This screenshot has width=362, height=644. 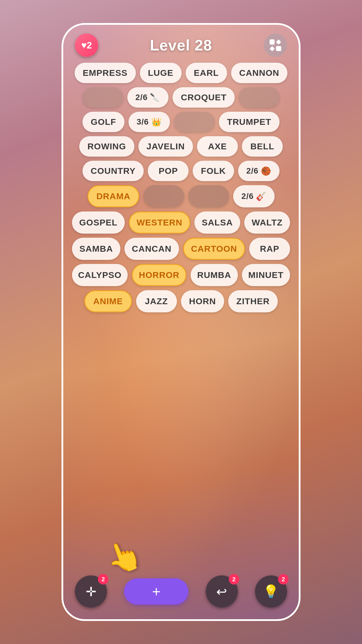 What do you see at coordinates (259, 171) in the screenshot?
I see `word-counter-basketball: 2/6 🏀` at bounding box center [259, 171].